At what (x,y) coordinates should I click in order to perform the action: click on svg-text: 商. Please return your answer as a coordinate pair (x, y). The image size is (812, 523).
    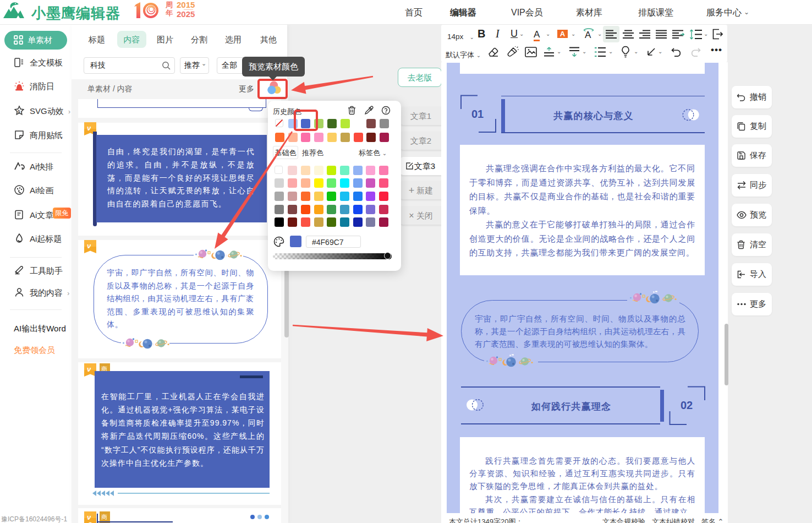
    Looking at the image, I should click on (105, 517).